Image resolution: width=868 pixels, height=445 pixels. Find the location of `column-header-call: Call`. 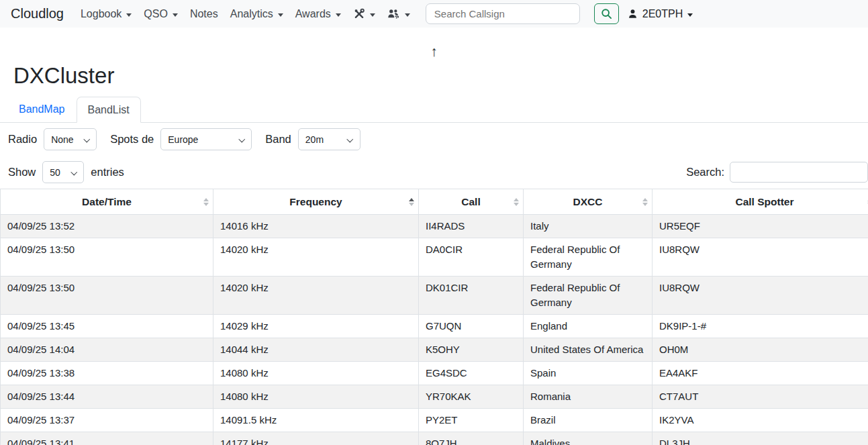

column-header-call: Call is located at coordinates (471, 202).